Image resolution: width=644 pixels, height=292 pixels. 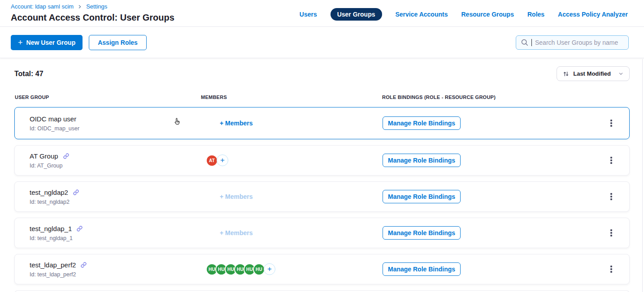 What do you see at coordinates (294, 270) in the screenshot?
I see `members-avatar-group: HUHUHUHUHUHU+` at bounding box center [294, 270].